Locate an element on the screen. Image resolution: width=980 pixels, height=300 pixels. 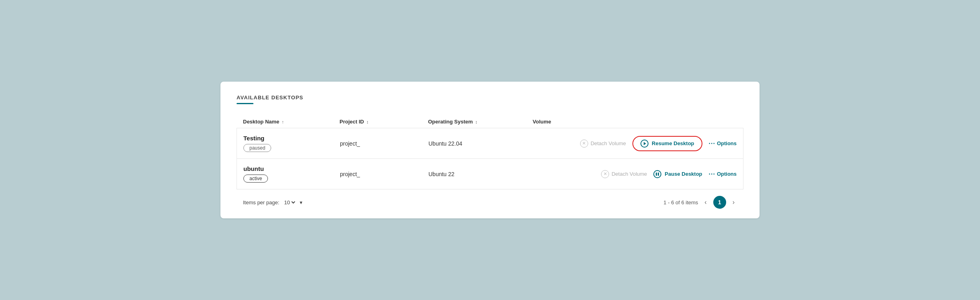
prev-page-button: ‹ is located at coordinates (706, 202).